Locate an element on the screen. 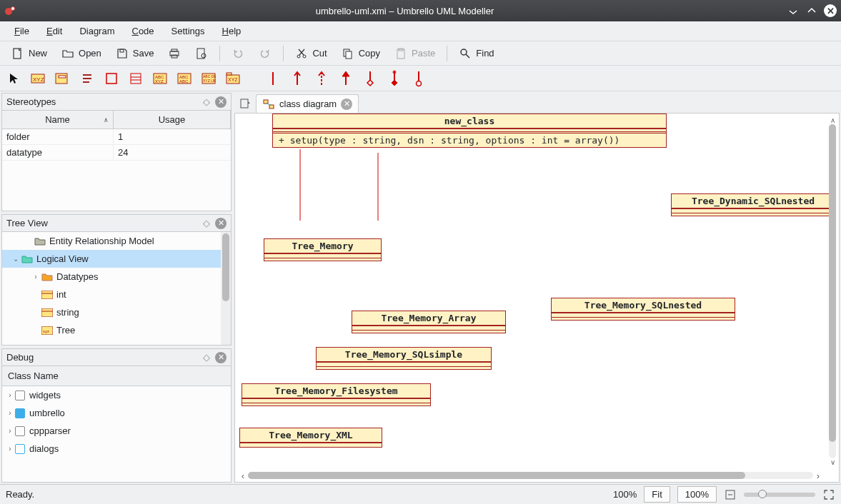  stereo-row: folder 1 is located at coordinates (116, 137).